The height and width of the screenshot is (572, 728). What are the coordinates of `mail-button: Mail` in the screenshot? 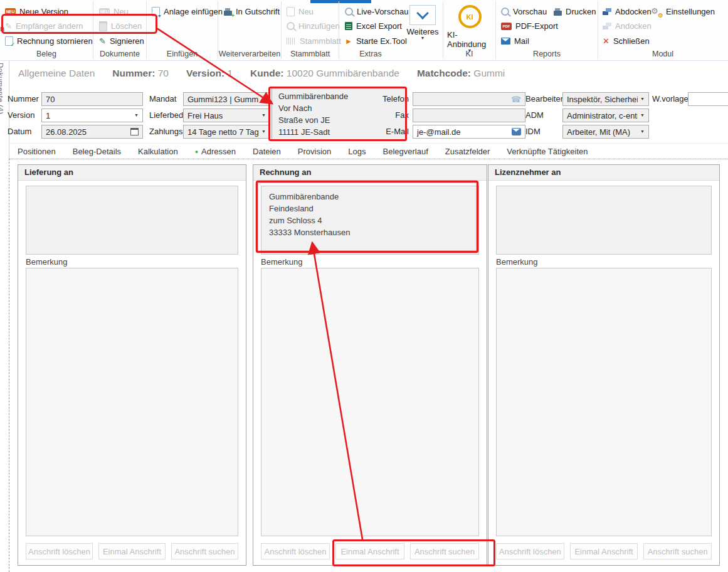 It's located at (515, 41).